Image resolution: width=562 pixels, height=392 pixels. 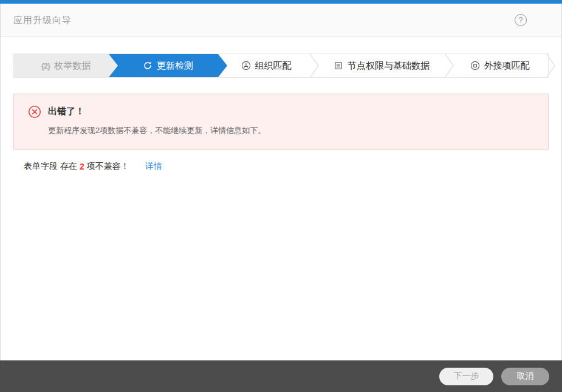 What do you see at coordinates (46, 66) in the screenshot?
I see `enum-data-icon: {2}` at bounding box center [46, 66].